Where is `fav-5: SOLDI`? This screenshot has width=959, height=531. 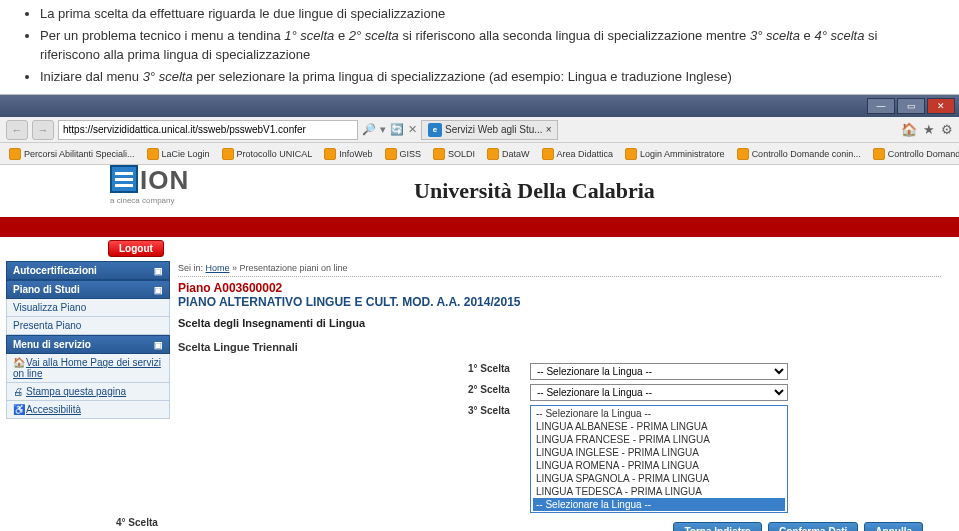 fav-5: SOLDI is located at coordinates (454, 154).